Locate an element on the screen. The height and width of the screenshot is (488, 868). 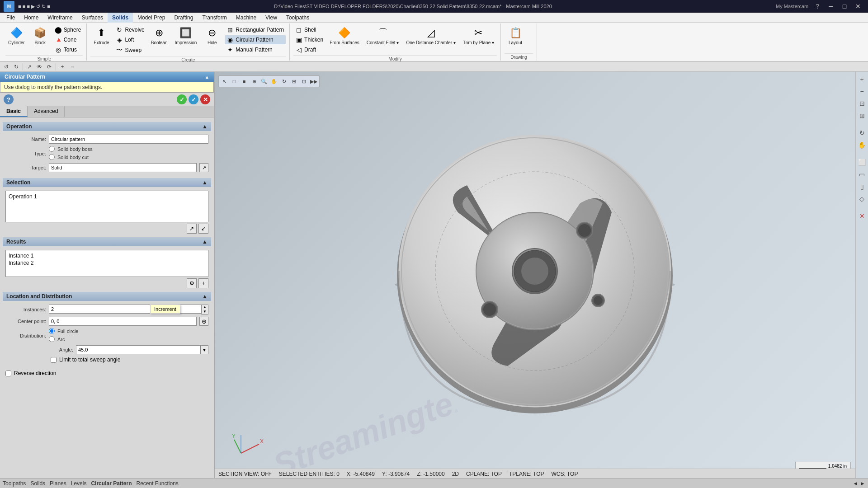
menu-toolpaths: Toolpaths is located at coordinates (297, 18).